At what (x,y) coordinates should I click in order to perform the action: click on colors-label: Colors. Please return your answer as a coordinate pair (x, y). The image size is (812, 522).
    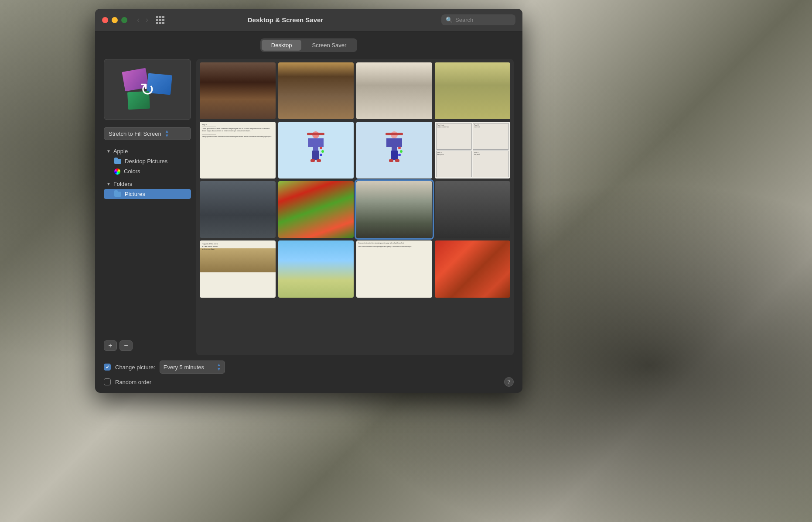
    Looking at the image, I should click on (132, 171).